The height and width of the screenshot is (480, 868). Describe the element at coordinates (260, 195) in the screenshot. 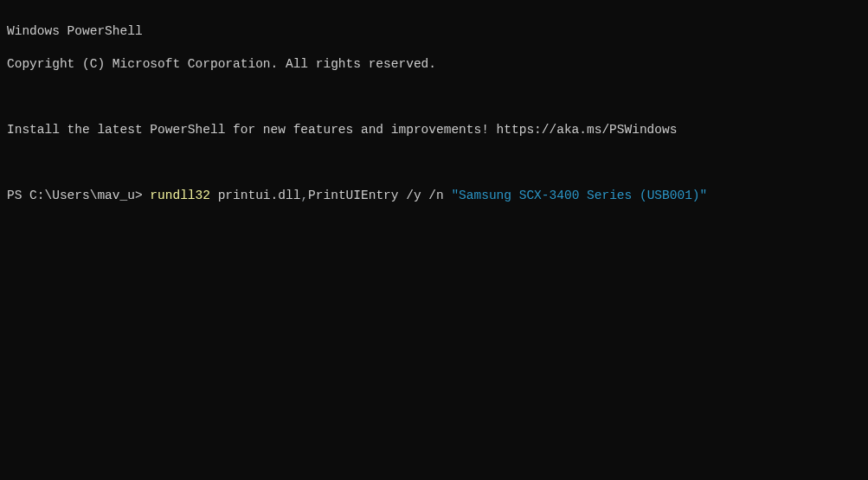

I see `command-arg1: printui.dll` at that location.